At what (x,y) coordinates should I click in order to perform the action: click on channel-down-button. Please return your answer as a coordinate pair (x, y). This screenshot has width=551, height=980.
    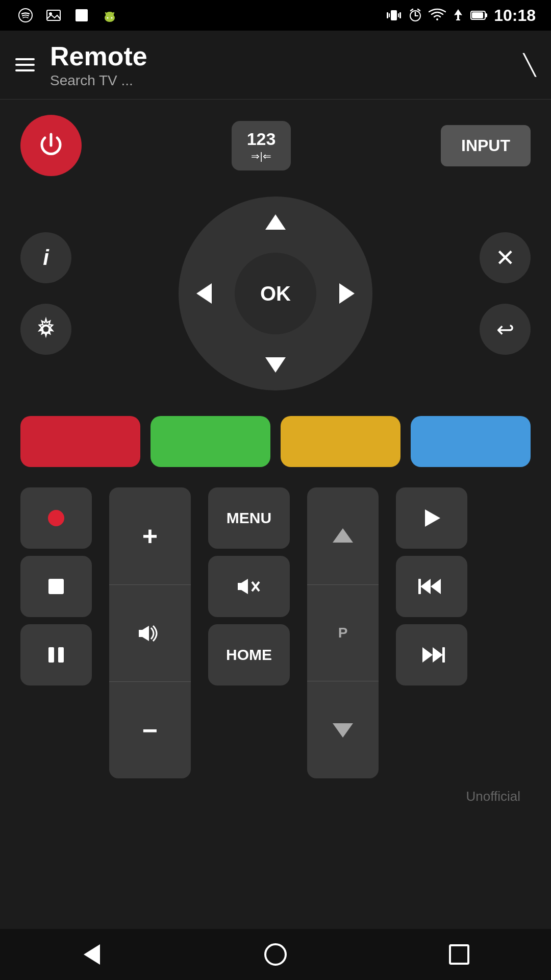
    Looking at the image, I should click on (343, 730).